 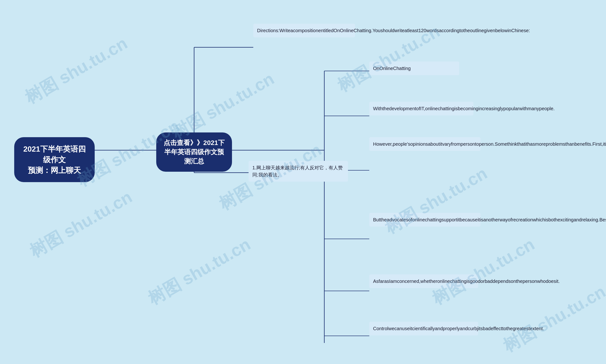 What do you see at coordinates (458, 329) in the screenshot?
I see `right-node-6-text: Controlwecanuseitcientificallyandproperl…` at bounding box center [458, 329].